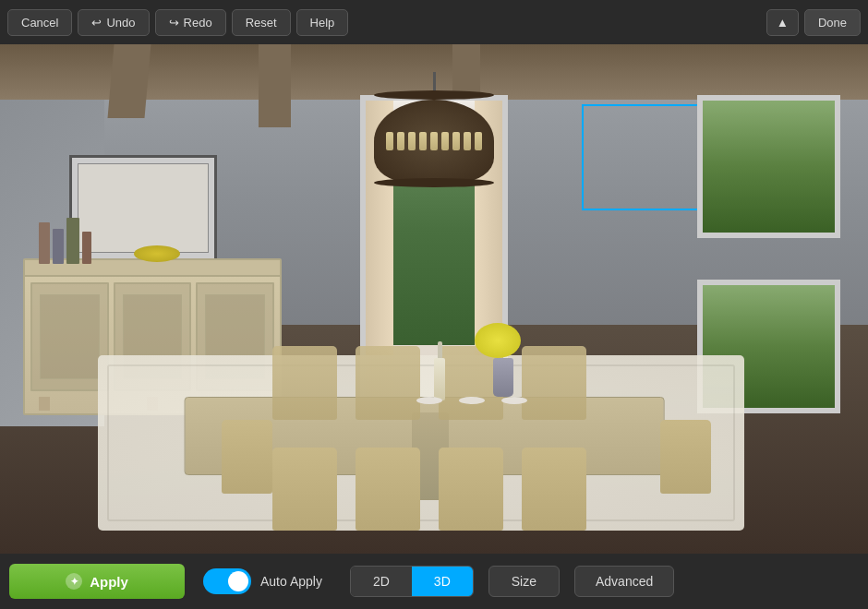 This screenshot has height=609, width=868. What do you see at coordinates (685, 457) in the screenshot?
I see `chair-right-end` at bounding box center [685, 457].